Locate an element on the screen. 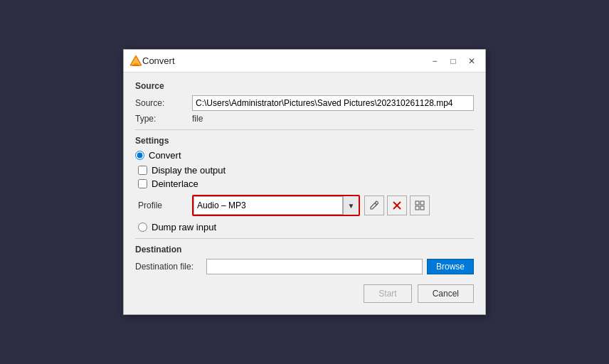 This screenshot has width=609, height=364. dump-raw-row: Dump raw input is located at coordinates (306, 228).